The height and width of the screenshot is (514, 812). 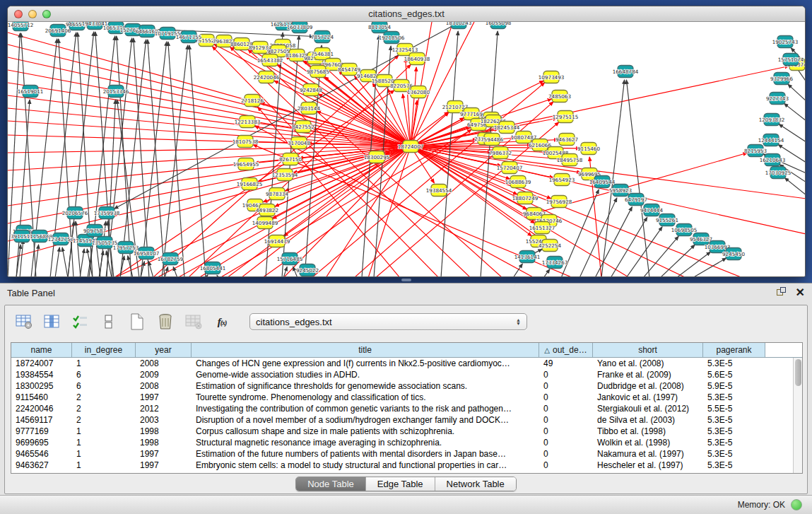 What do you see at coordinates (247, 122) in the screenshot?
I see `svg-text: 12213383` at bounding box center [247, 122].